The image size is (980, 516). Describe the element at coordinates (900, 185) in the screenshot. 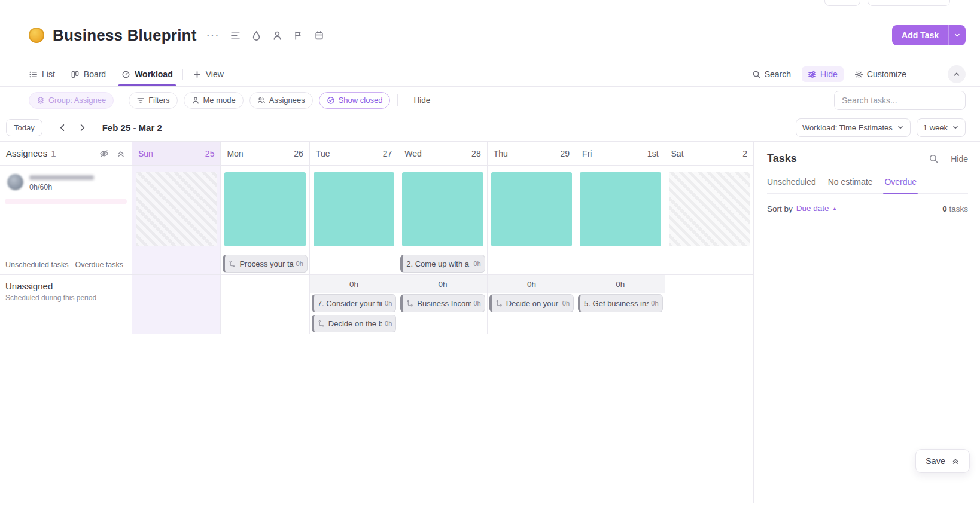

I see `tab-overdue: Overdue` at that location.